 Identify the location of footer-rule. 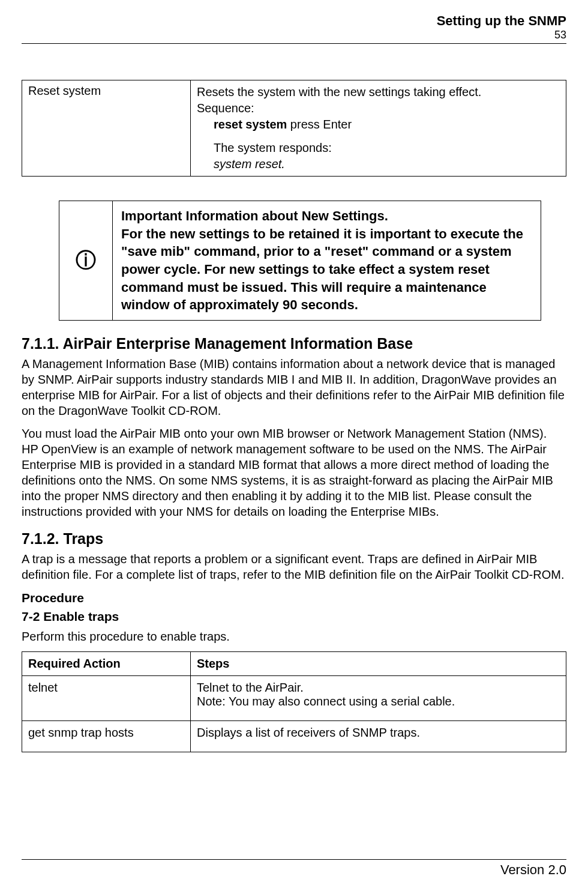
(294, 860).